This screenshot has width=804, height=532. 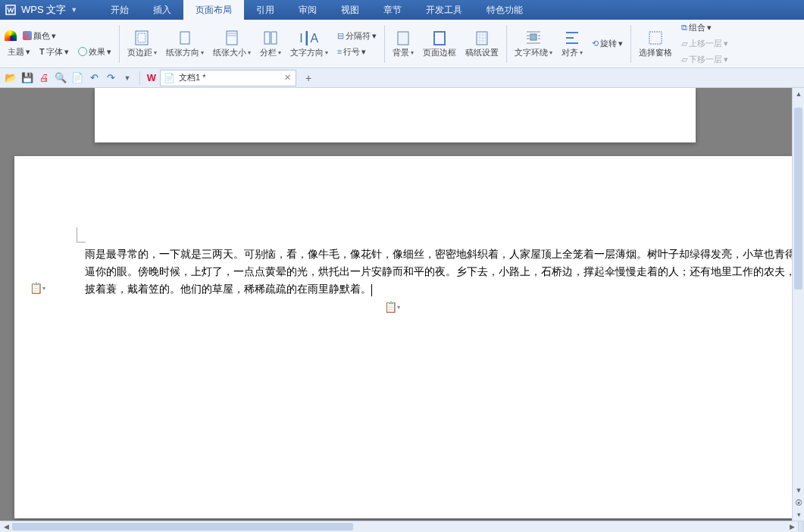 What do you see at coordinates (371, 290) in the screenshot?
I see `text-cursor` at bounding box center [371, 290].